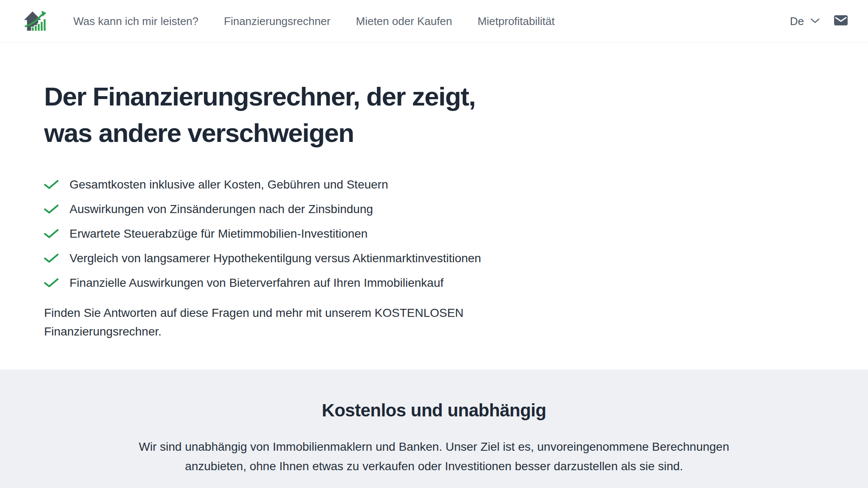 The image size is (868, 488). What do you see at coordinates (841, 21) in the screenshot?
I see `contact-mail-button` at bounding box center [841, 21].